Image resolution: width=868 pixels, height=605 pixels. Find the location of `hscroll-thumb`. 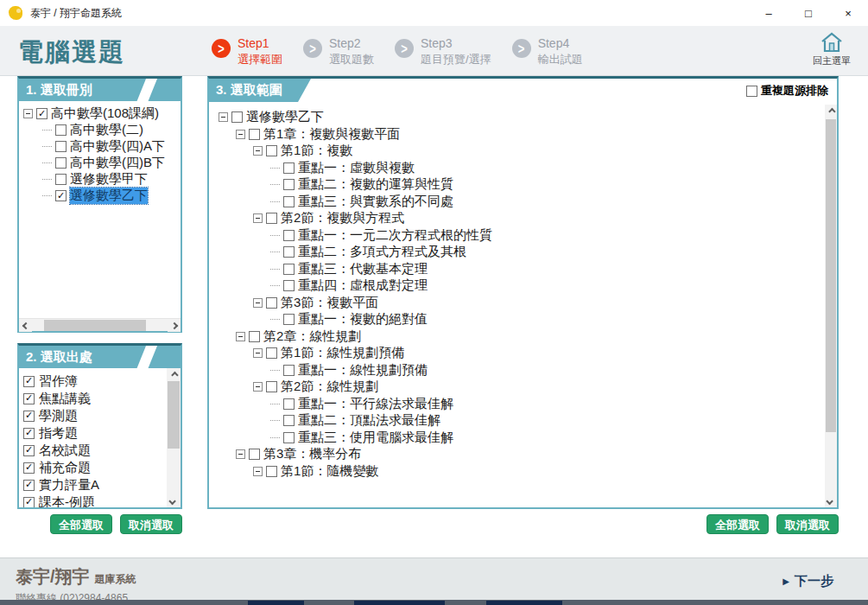

hscroll-thumb is located at coordinates (95, 325).